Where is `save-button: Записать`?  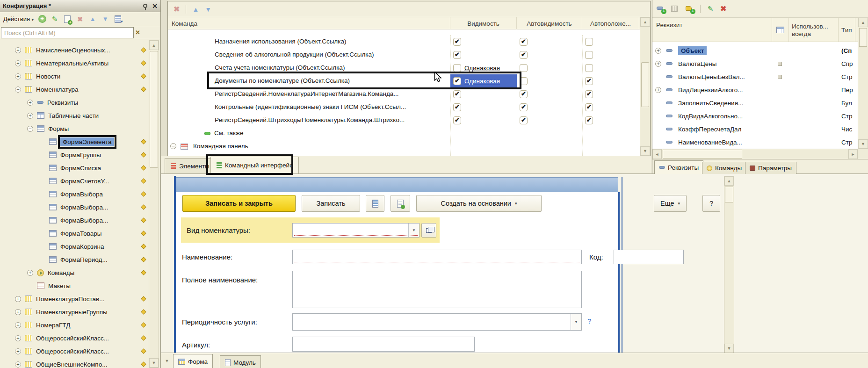
save-button: Записать is located at coordinates (331, 203).